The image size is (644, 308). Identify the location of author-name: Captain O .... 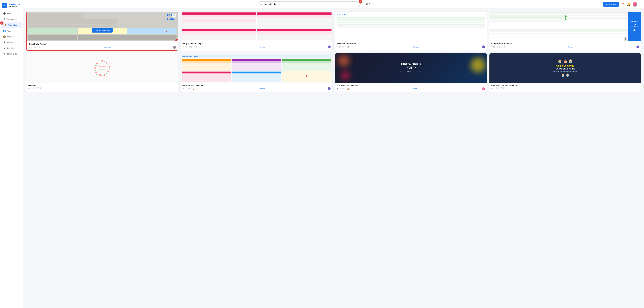
(416, 89).